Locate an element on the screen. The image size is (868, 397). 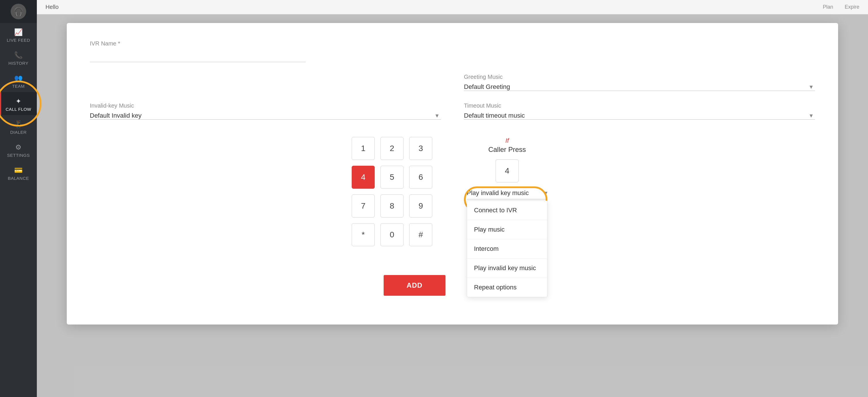
action-select-arrow: ▾ is located at coordinates (546, 193).